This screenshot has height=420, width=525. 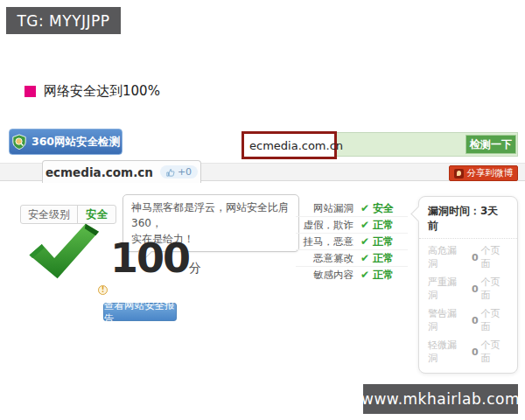 What do you see at coordinates (289, 145) in the screenshot?
I see `url-input: ecmedia.com.cn` at bounding box center [289, 145].